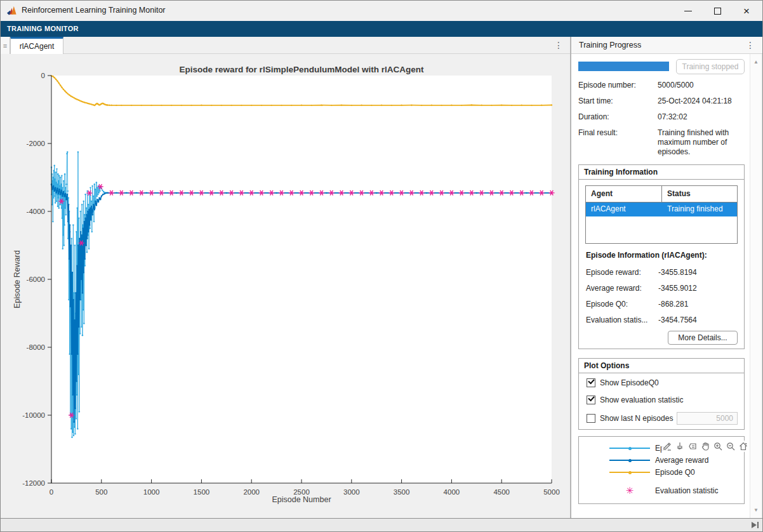 This screenshot has width=763, height=532. What do you see at coordinates (382, 525) in the screenshot?
I see `bottom-scroll-strip` at bounding box center [382, 525].